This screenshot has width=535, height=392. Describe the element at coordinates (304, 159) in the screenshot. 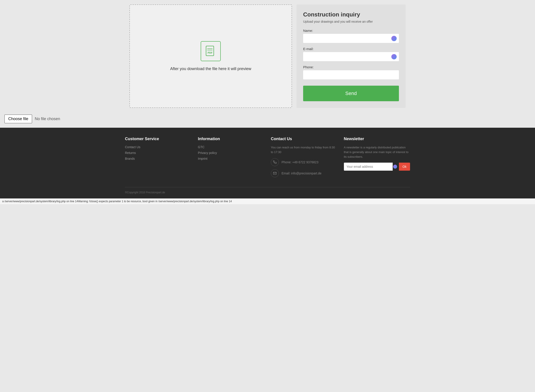

I see `footer-contact-us: Contact Us You can reach us from monday …` at that location.